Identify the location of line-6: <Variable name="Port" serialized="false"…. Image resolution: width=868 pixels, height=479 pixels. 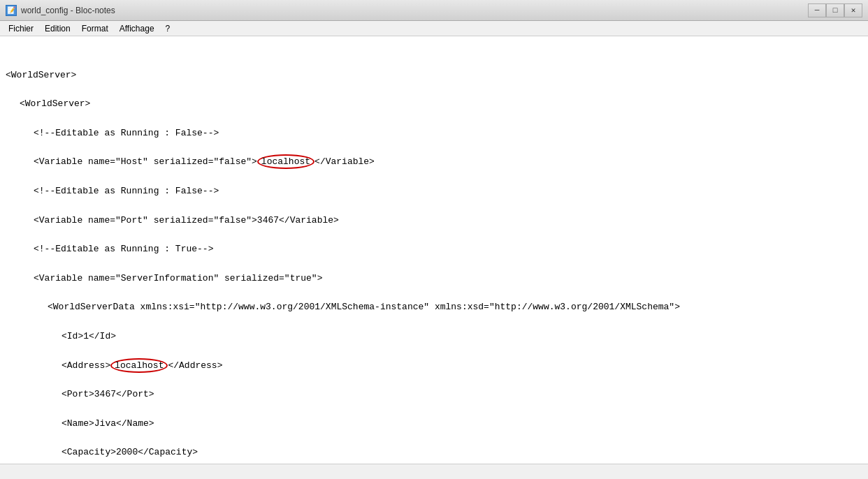
(434, 221).